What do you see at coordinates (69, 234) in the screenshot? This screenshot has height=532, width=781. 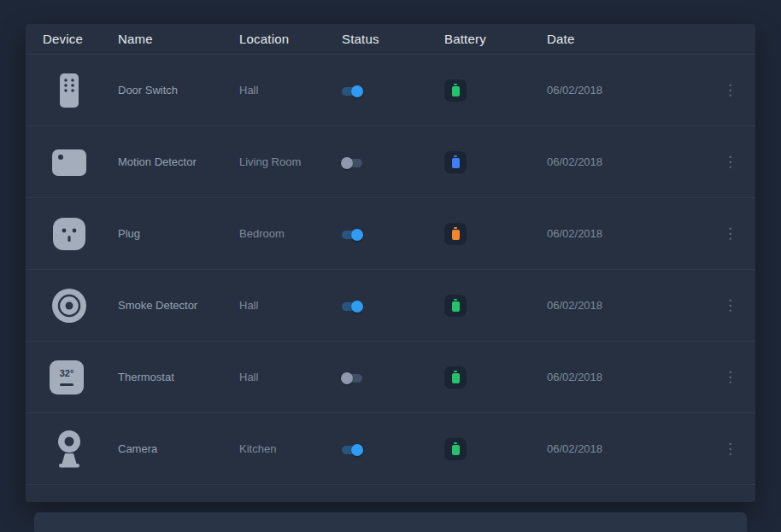 I see `plug-icon` at bounding box center [69, 234].